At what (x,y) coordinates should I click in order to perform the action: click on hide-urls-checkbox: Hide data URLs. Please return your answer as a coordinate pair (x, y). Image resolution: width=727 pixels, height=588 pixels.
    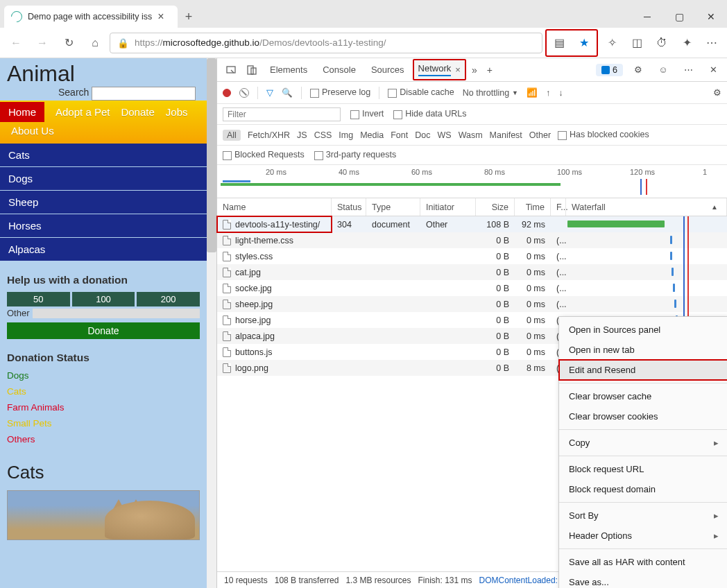
    Looking at the image, I should click on (430, 114).